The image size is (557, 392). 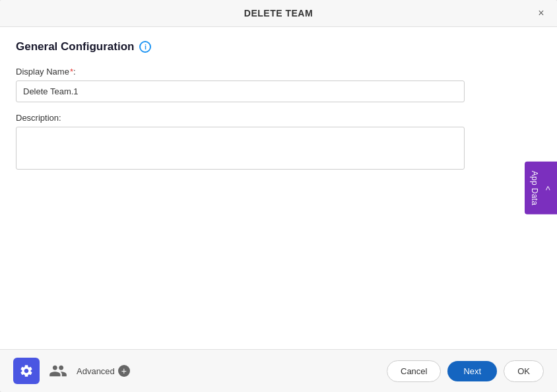 I want to click on display-name-group: Display Name*:, so click(x=278, y=84).